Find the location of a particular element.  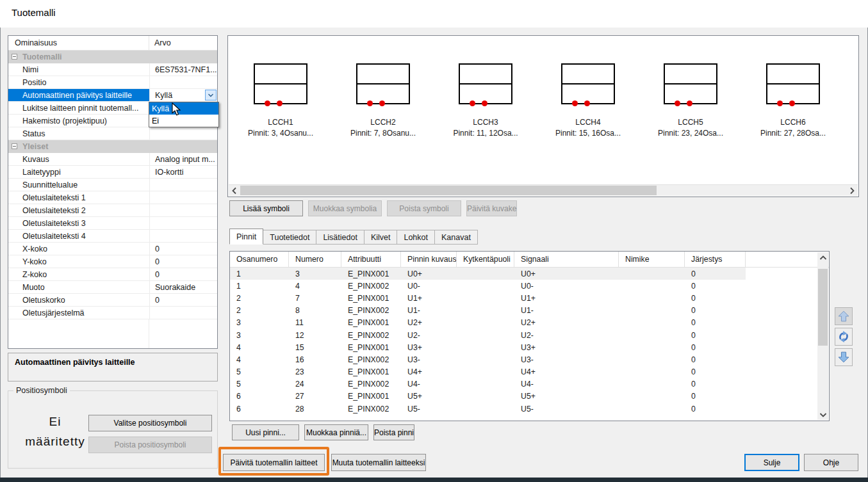

property-value: Suorakaide is located at coordinates (183, 287).